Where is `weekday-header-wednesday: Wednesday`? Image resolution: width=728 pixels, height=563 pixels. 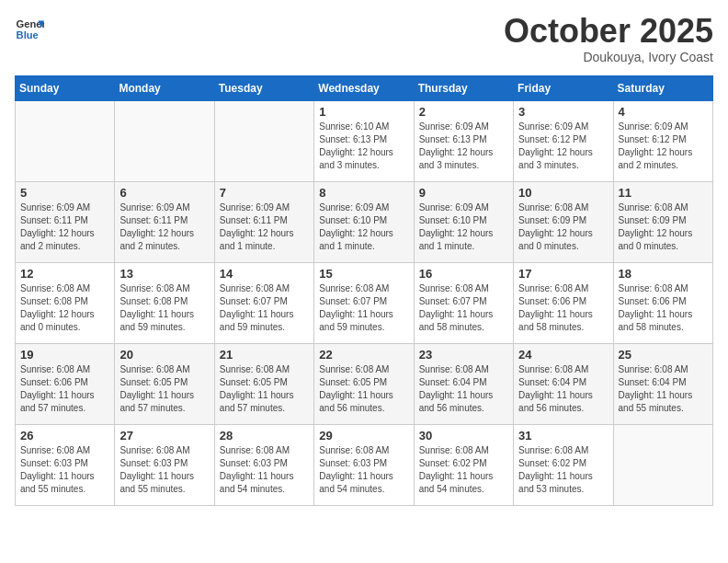 weekday-header-wednesday: Wednesday is located at coordinates (364, 88).